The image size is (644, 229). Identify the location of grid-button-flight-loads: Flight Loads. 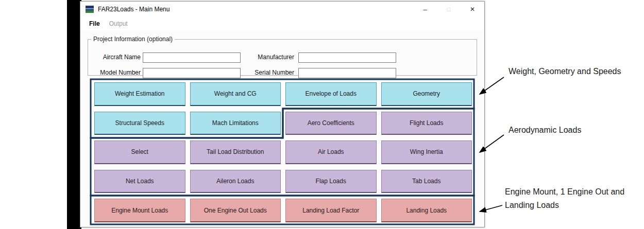
(427, 124).